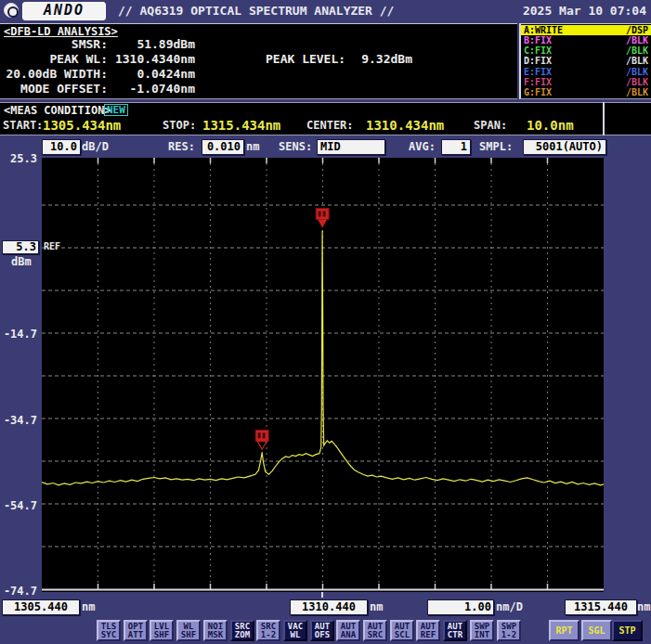 The height and width of the screenshot is (644, 651). What do you see at coordinates (585, 61) in the screenshot?
I see `trace-status-panel: A:WRITE/DSPB:FIX/BLKC:FIX/BLKD:FIX/BLKE:…` at bounding box center [585, 61].